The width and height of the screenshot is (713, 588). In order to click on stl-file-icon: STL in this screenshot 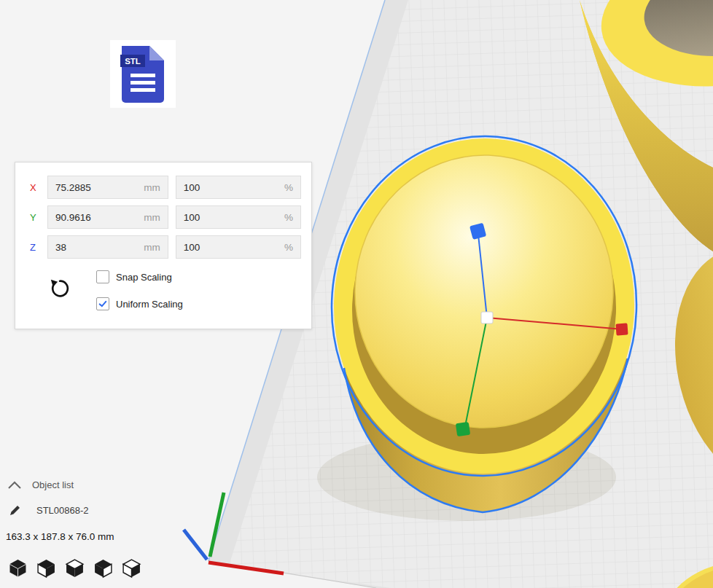, I will do `click(143, 74)`.